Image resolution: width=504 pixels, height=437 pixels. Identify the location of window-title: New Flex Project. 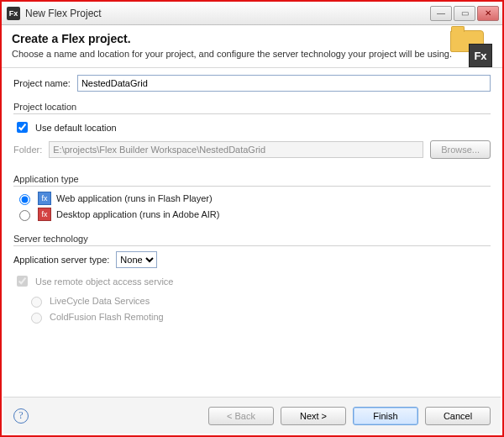
(64, 13).